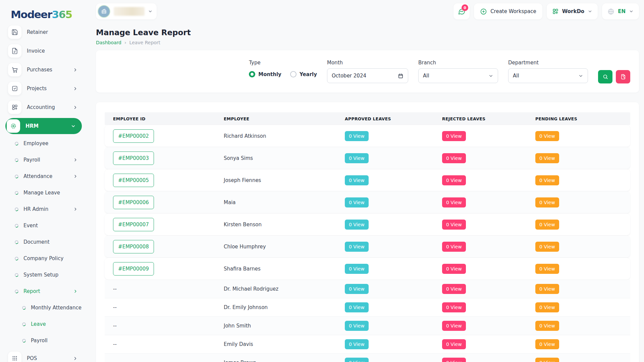 The image size is (644, 362). Describe the element at coordinates (579, 307) in the screenshot. I see `pending-leaves-cell: 0 View` at that location.